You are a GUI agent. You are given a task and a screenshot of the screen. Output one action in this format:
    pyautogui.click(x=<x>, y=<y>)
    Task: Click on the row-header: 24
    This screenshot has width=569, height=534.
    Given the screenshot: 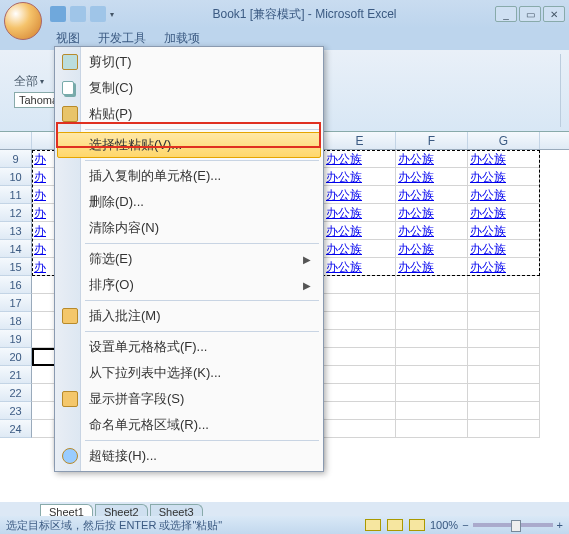 What is the action you would take?
    pyautogui.click(x=16, y=429)
    